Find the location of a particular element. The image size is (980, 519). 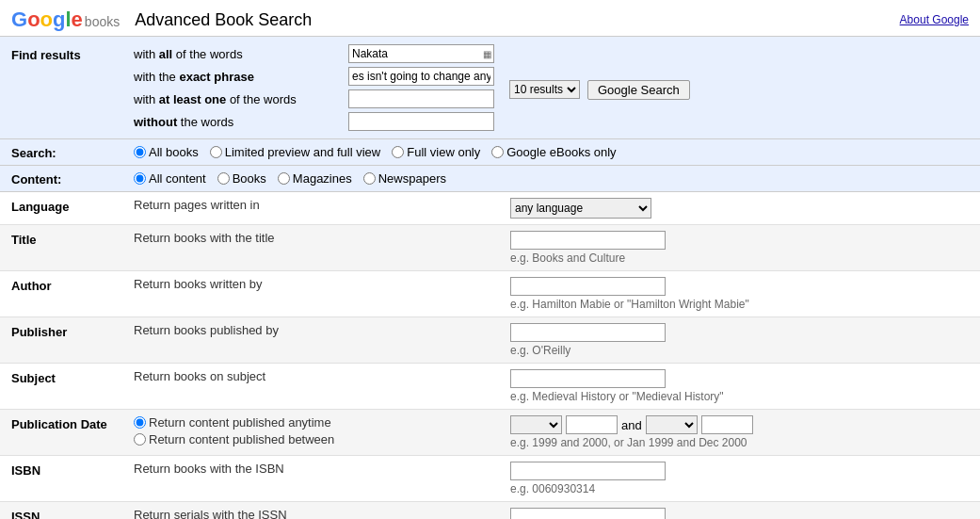

subject-example: e.g. Medieval History or "Medieval Histo… is located at coordinates (740, 397).